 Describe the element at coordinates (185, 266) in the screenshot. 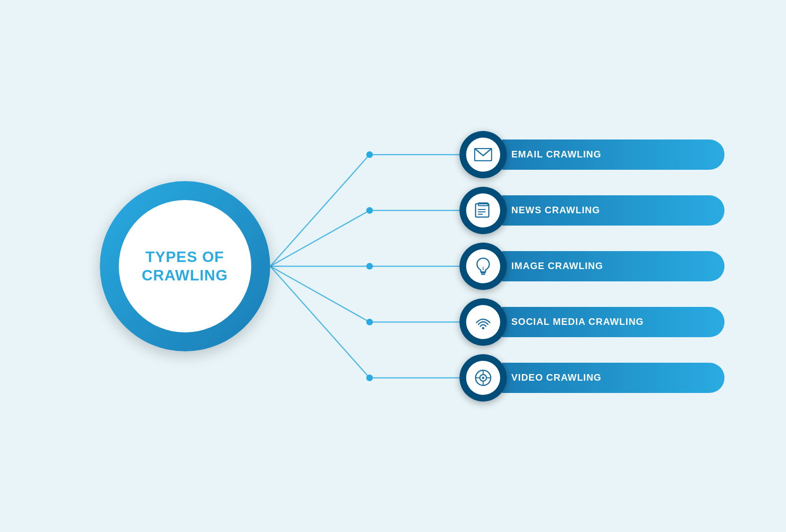

I see `center-title: TYPES OF CRAWLING` at that location.